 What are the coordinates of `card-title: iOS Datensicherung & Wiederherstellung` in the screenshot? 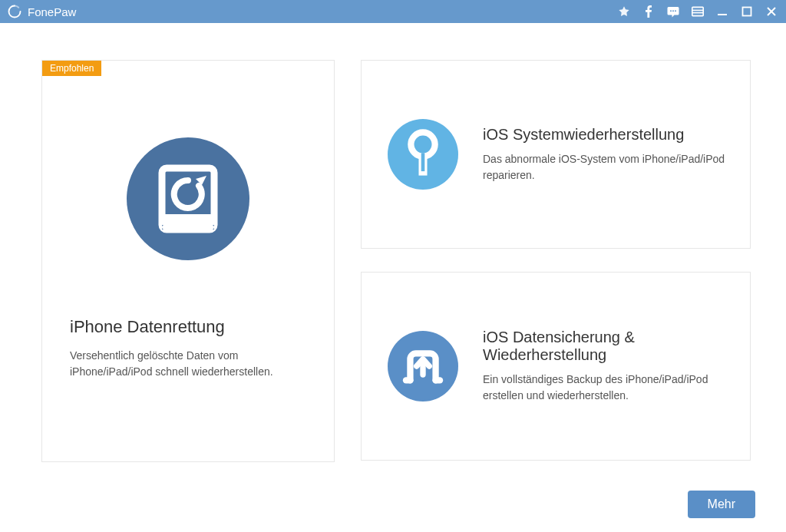 It's located at (605, 346).